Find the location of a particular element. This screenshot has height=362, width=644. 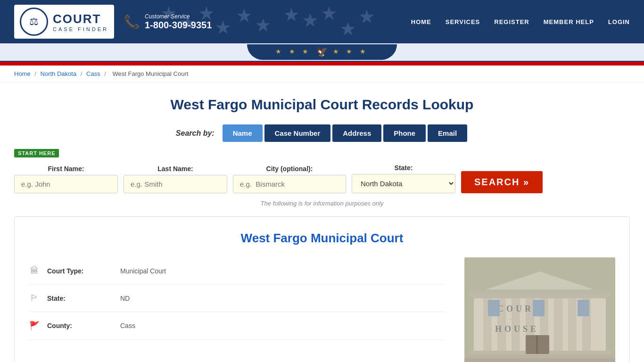

info-note: The following is for information purpose… is located at coordinates (322, 204).